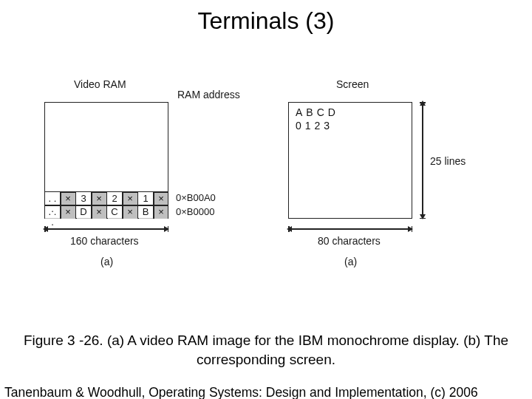 This screenshot has height=399, width=532. What do you see at coordinates (266, 350) in the screenshot?
I see `figure-caption: Figure 3 -26. (a) A video RAM image for …` at bounding box center [266, 350].